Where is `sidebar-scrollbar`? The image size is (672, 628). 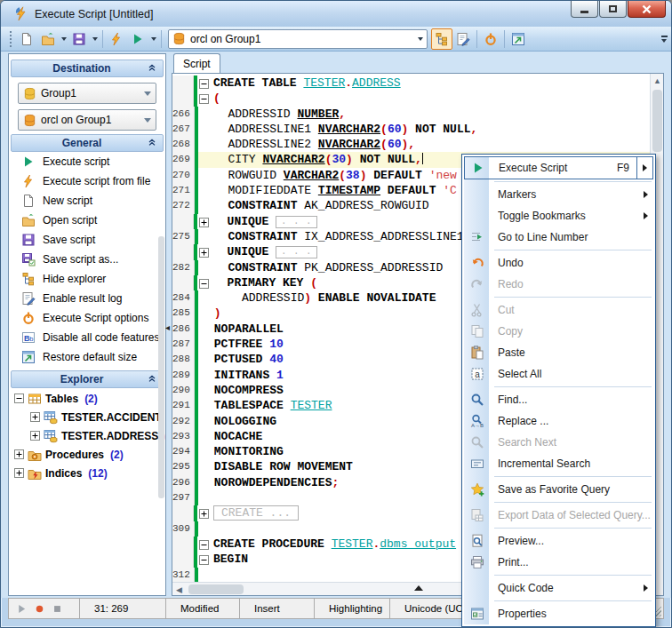 sidebar-scrollbar is located at coordinates (162, 368).